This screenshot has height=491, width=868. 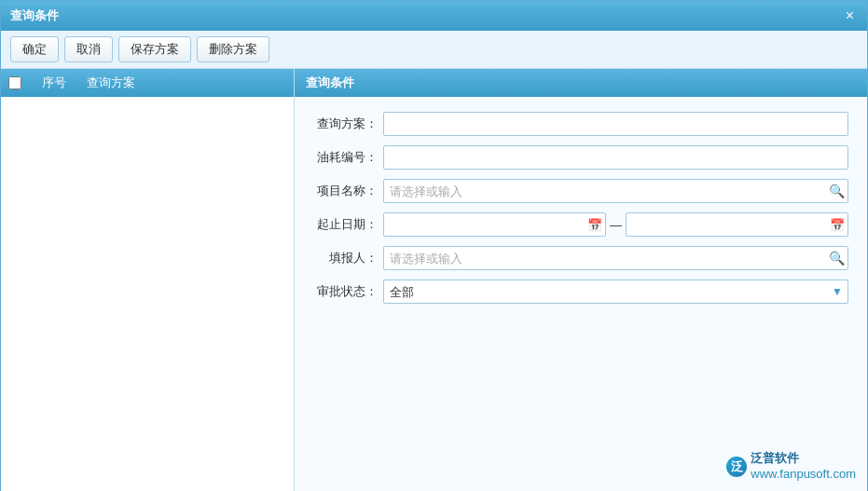 What do you see at coordinates (615, 191) in the screenshot?
I see `project-input-wrap: 🔍` at bounding box center [615, 191].